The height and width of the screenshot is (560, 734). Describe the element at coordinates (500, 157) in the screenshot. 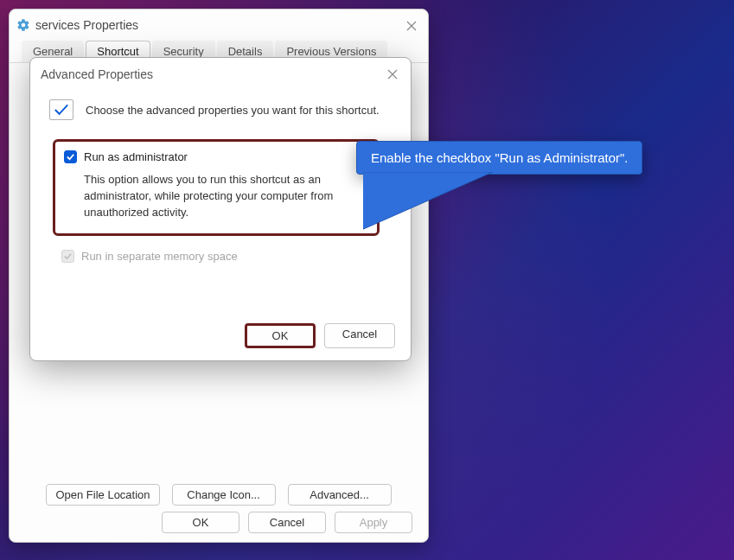

I see `annotation-text: Enable the checkbox "Run as Administrato…` at that location.